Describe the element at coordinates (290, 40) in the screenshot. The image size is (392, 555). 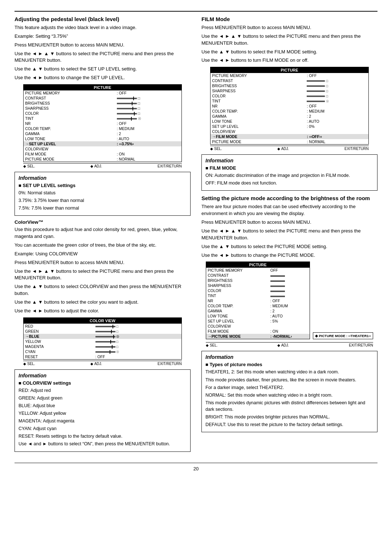
I see `right-section1-step2: Use the ◄ ► ▲ ▼ buttons to select the PI…` at that location.